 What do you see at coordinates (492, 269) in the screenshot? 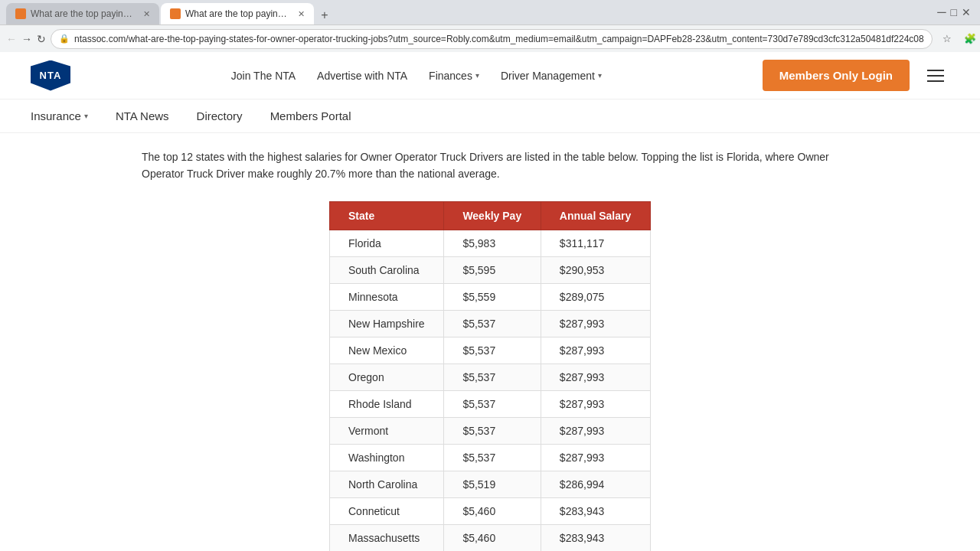
I see `table-cell-weekly_pay-1: $5,595` at bounding box center [492, 269].